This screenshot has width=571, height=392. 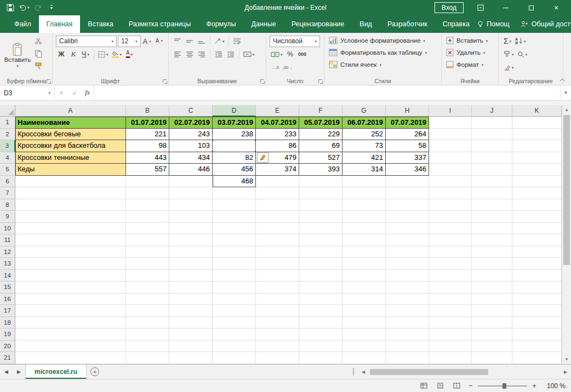 What do you see at coordinates (321, 311) in the screenshot?
I see `cell-F17` at bounding box center [321, 311].